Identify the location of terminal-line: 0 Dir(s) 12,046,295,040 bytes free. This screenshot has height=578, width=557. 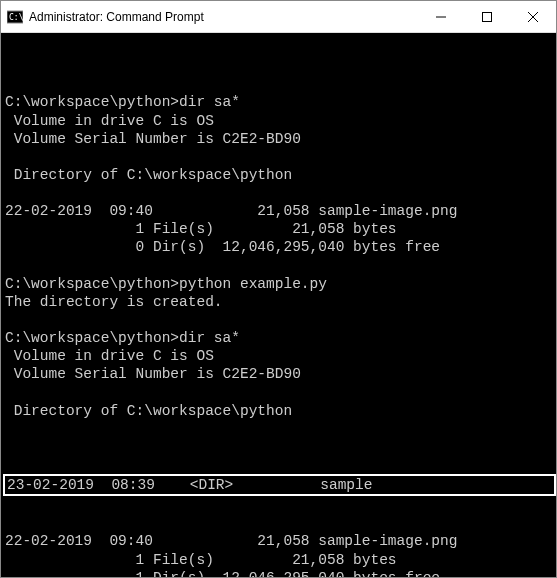
(280, 247).